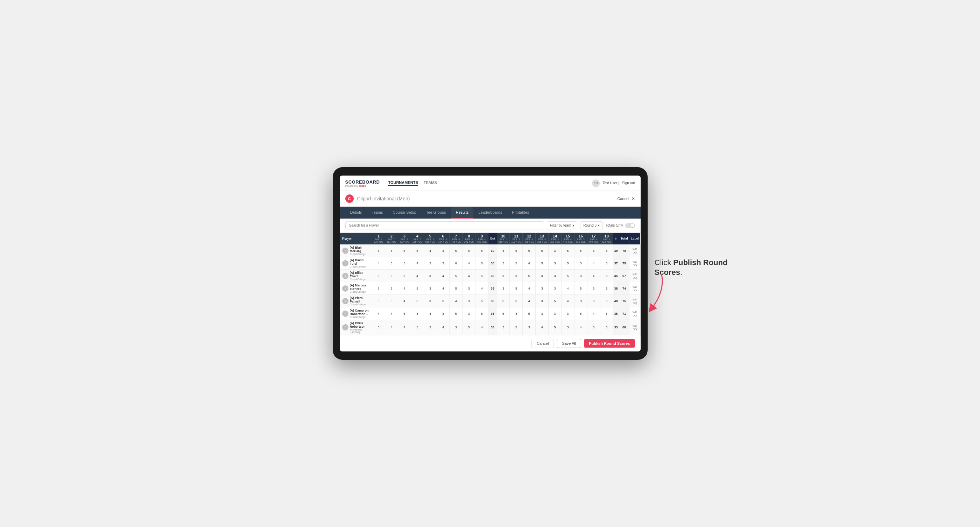 This screenshot has height=527, width=980. Describe the element at coordinates (516, 276) in the screenshot. I see `score-hole-11: 3` at that location.